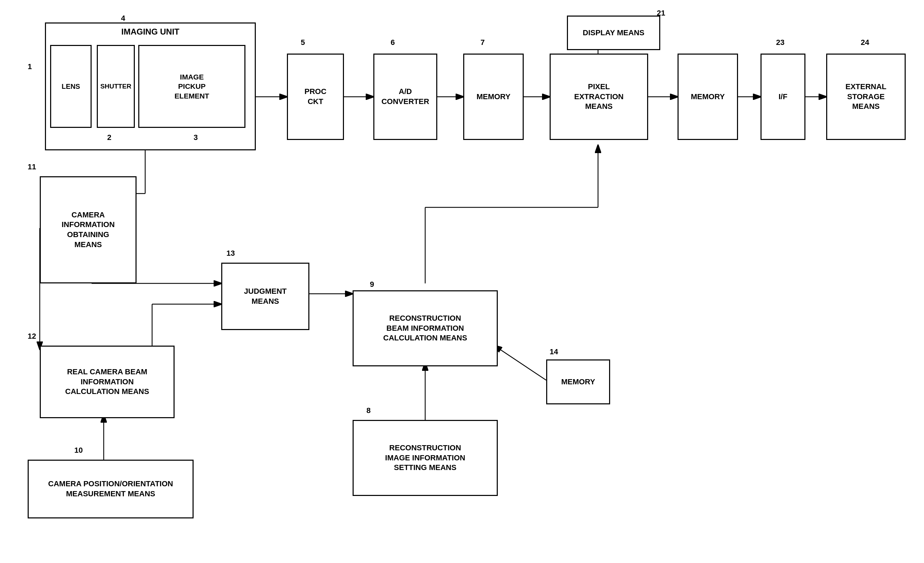  Describe the element at coordinates (865, 42) in the screenshot. I see `ref-24: 24` at that location.